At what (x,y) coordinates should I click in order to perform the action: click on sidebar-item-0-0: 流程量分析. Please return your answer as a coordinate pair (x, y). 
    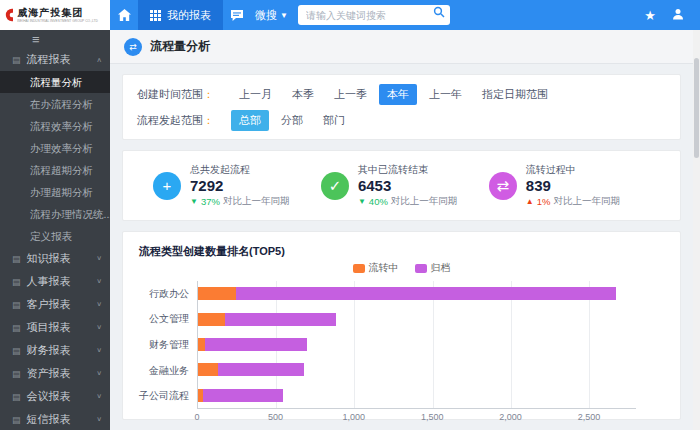
    Looking at the image, I should click on (55, 82).